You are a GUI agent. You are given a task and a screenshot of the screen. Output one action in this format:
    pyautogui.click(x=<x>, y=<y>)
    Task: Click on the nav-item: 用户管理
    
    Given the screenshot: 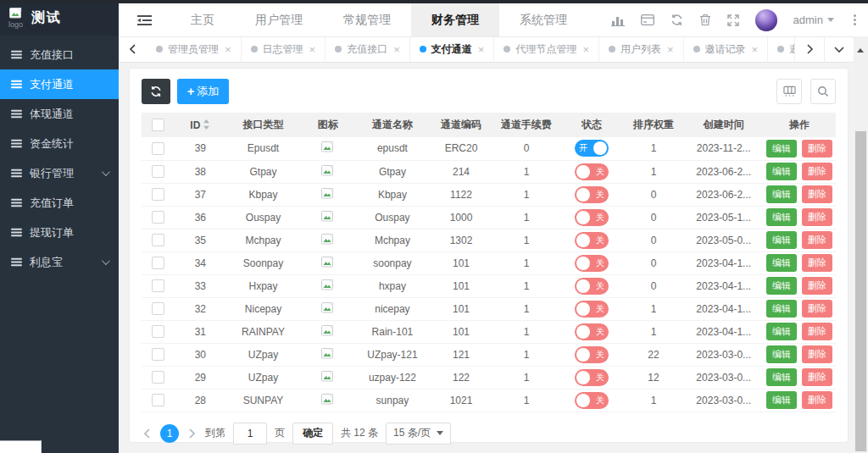 What is the action you would take?
    pyautogui.click(x=279, y=20)
    